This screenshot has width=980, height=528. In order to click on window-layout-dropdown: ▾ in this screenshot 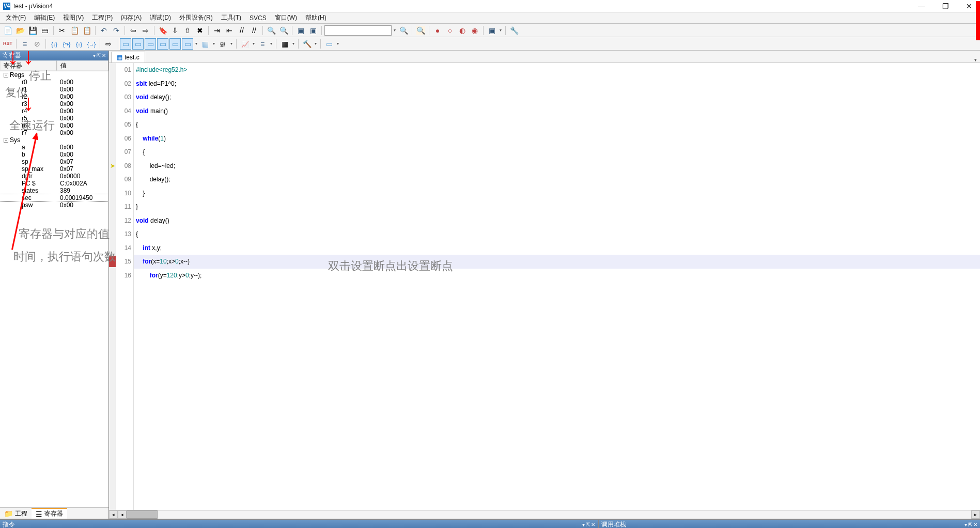, I will do `click(501, 30)`.